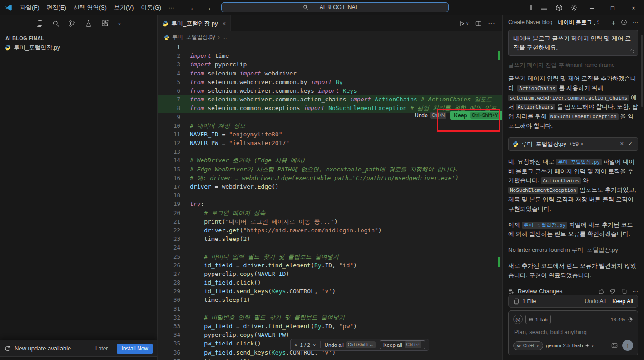 The height and width of the screenshot is (360, 644). I want to click on code-line: 31, so click(330, 309).